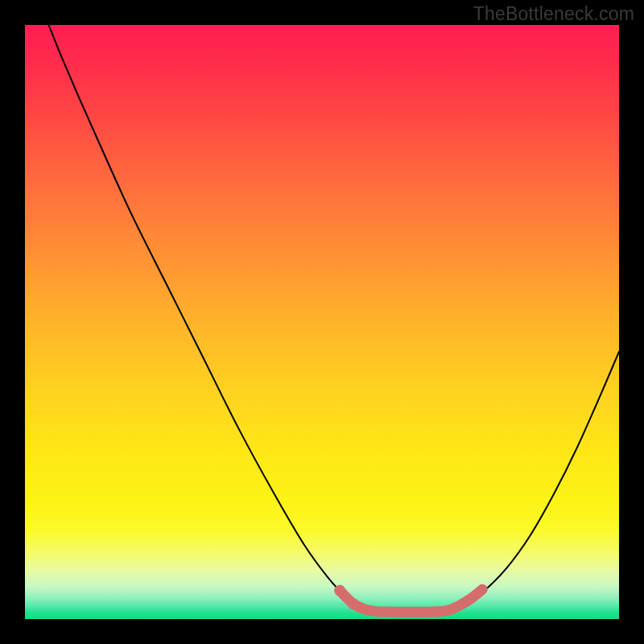 This screenshot has height=644, width=644. What do you see at coordinates (554, 14) in the screenshot?
I see `watermark-text: TheBottleneck.com` at bounding box center [554, 14].